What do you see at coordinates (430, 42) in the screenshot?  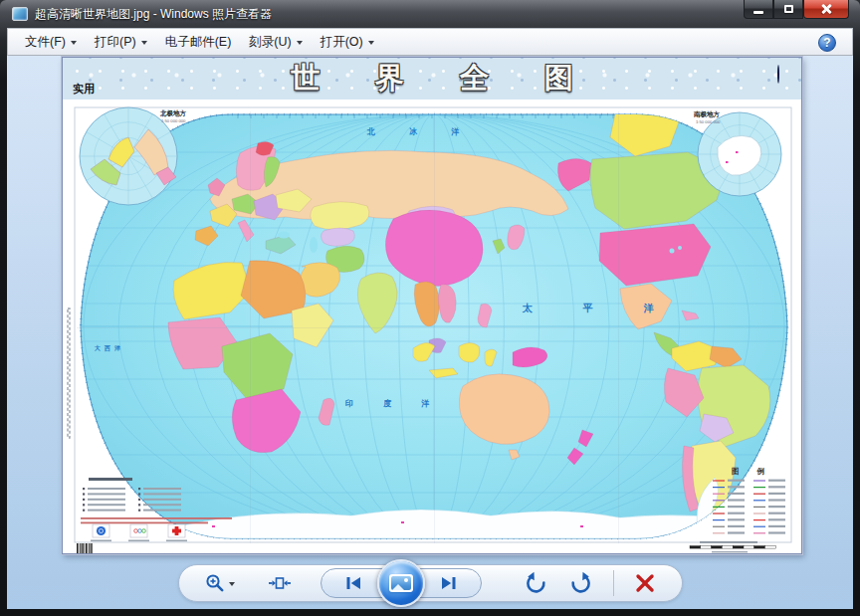 I see `menubar: 文件(F) 打印(P) 电子邮件(E) 刻录(U) 打开(O)` at bounding box center [430, 42].